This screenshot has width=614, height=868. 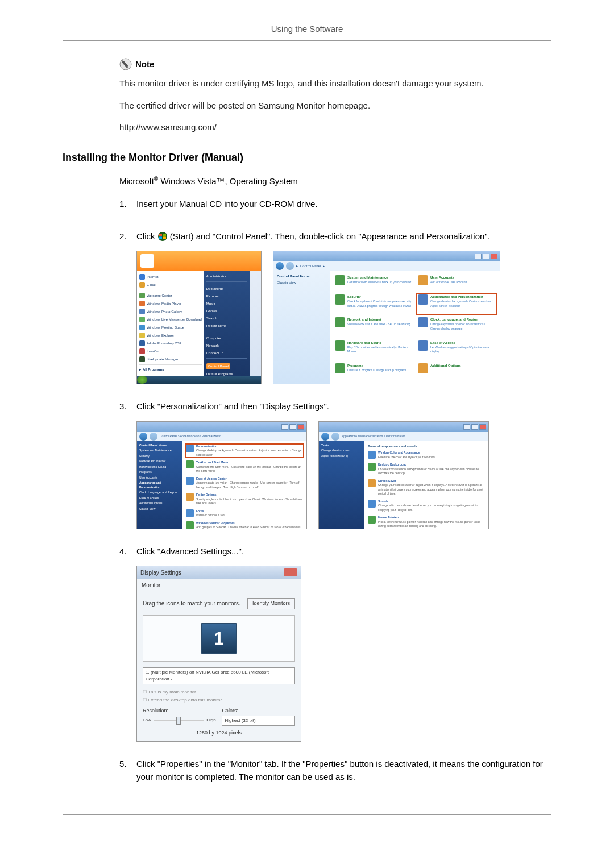 I want to click on extend-desktop-checkbox: ☐ Extend the desktop onto this monitor, so click(x=219, y=700).